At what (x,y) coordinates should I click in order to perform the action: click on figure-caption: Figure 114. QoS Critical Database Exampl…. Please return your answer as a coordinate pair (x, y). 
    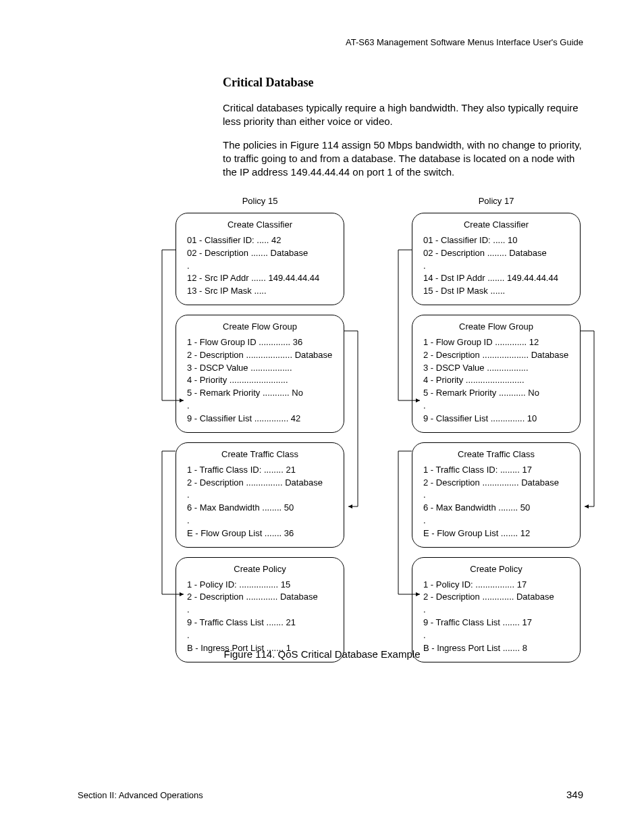
    Looking at the image, I should click on (322, 654).